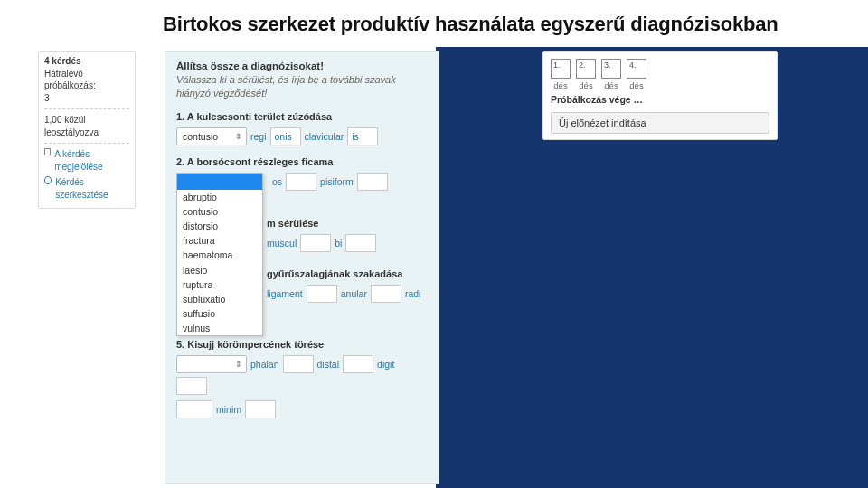  I want to click on q2-injury-options: abruptio contusio distorsio fractura hae…, so click(220, 255).